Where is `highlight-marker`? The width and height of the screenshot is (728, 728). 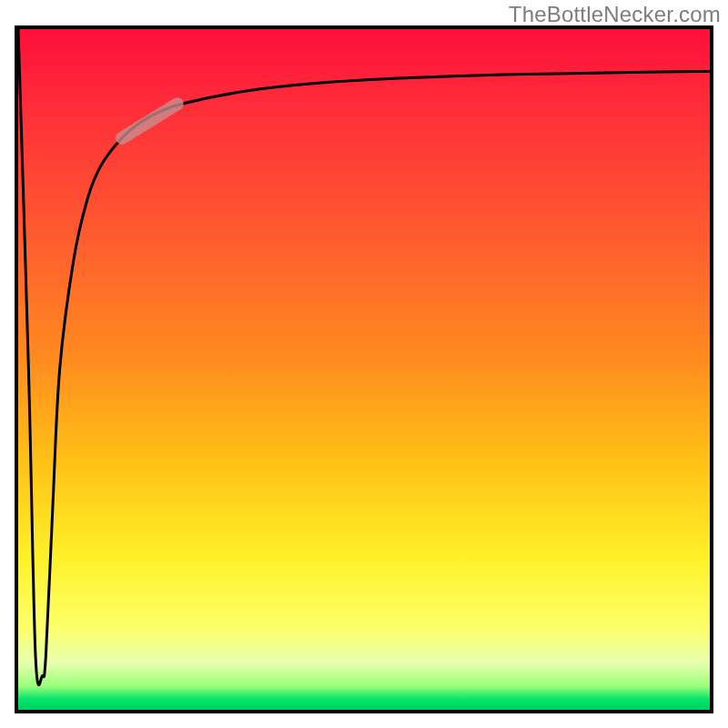
highlight-marker is located at coordinates (149, 120).